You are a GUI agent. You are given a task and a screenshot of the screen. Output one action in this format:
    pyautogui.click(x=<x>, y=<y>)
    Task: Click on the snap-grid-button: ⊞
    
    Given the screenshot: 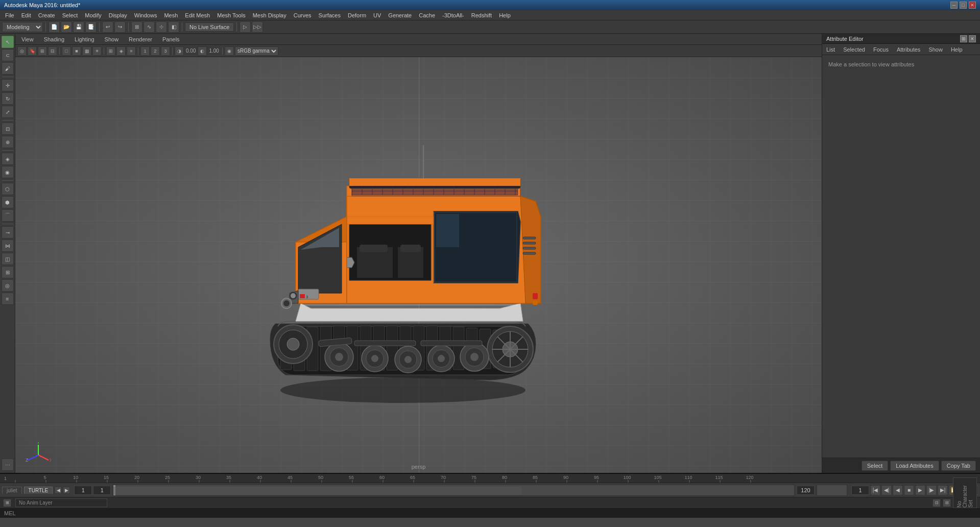 What is the action you would take?
    pyautogui.click(x=137, y=27)
    